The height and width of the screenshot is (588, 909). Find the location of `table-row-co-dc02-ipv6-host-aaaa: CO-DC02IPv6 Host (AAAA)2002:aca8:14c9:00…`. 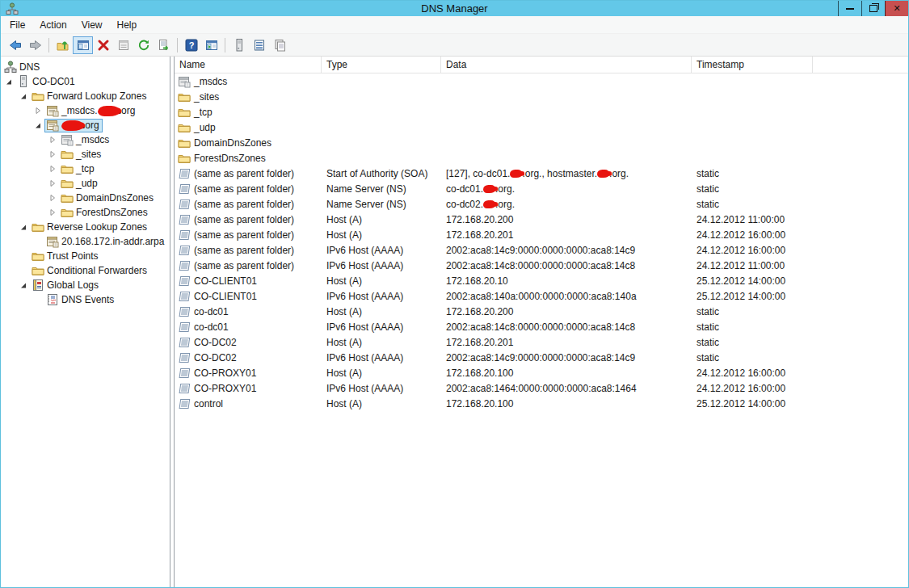

table-row-co-dc02-ipv6-host-aaaa: CO-DC02IPv6 Host (AAAA)2002:aca8:14c9:00… is located at coordinates (541, 357).